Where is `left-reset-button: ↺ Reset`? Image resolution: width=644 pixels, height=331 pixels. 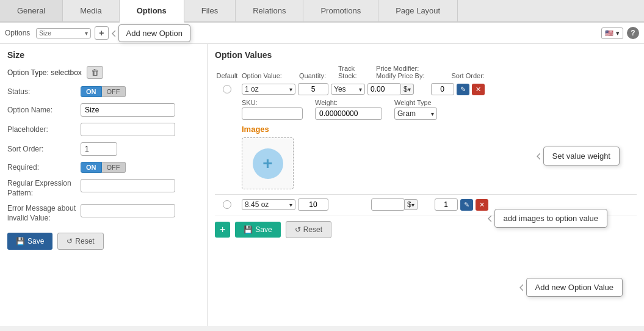 left-reset-button: ↺ Reset is located at coordinates (81, 241).